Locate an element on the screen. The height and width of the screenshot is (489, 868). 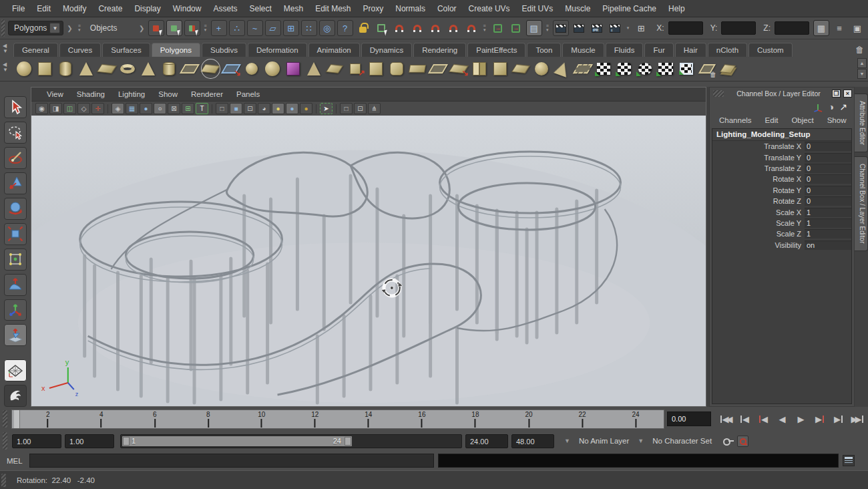
poly-sphere-button is located at coordinates (24, 69).